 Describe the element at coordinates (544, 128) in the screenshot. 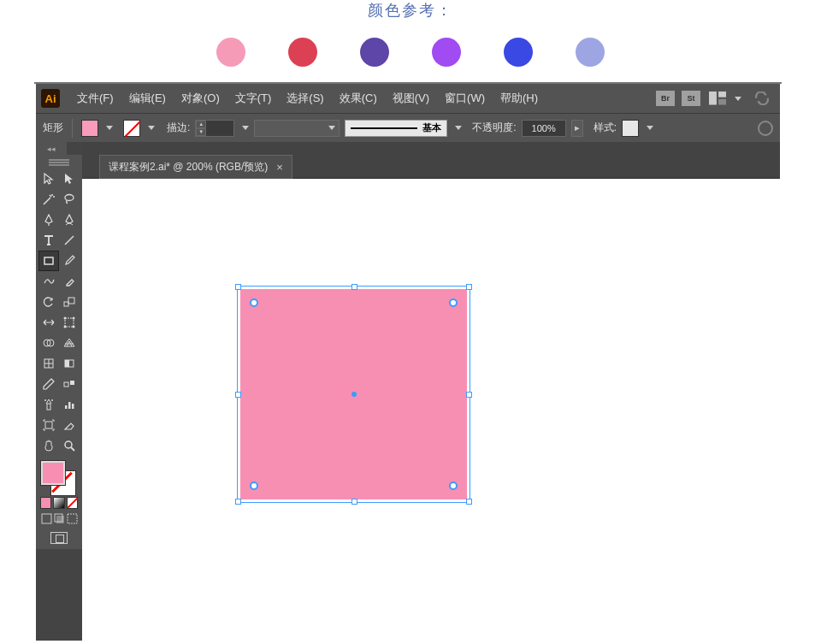

I see `opacity-input: 100%` at that location.